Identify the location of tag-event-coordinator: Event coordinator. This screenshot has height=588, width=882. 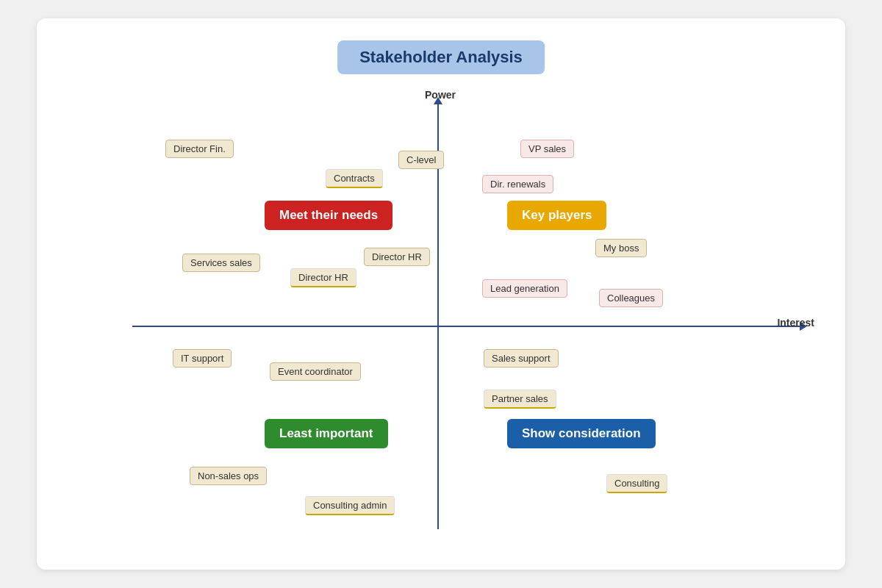
(315, 372).